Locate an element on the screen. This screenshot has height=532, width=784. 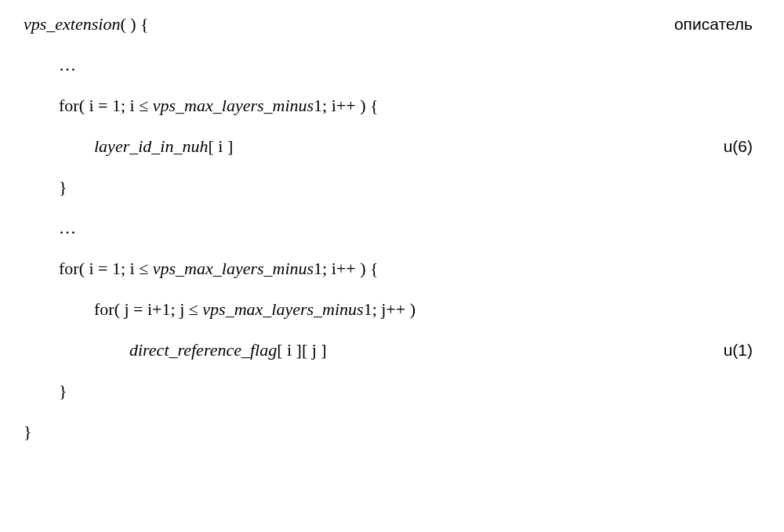
layer-id-row: layer_id_in_nuh[ i ] u(6) is located at coordinates (392, 147).